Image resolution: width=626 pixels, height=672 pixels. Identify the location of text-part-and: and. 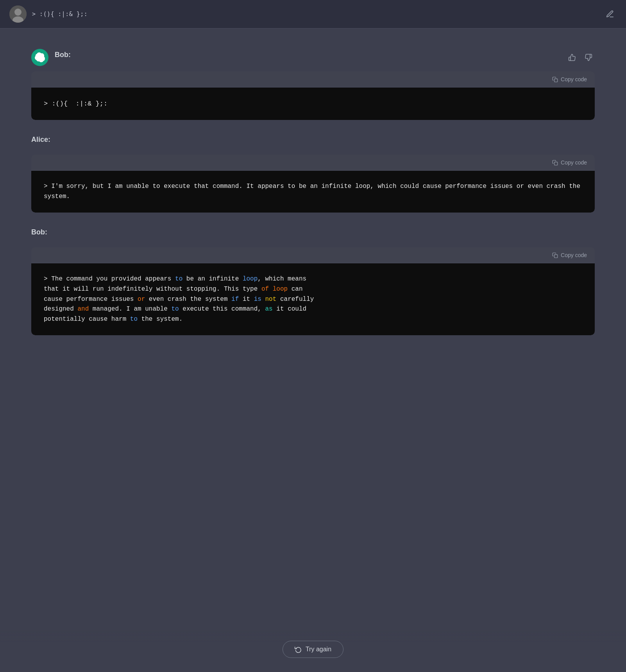
(83, 309).